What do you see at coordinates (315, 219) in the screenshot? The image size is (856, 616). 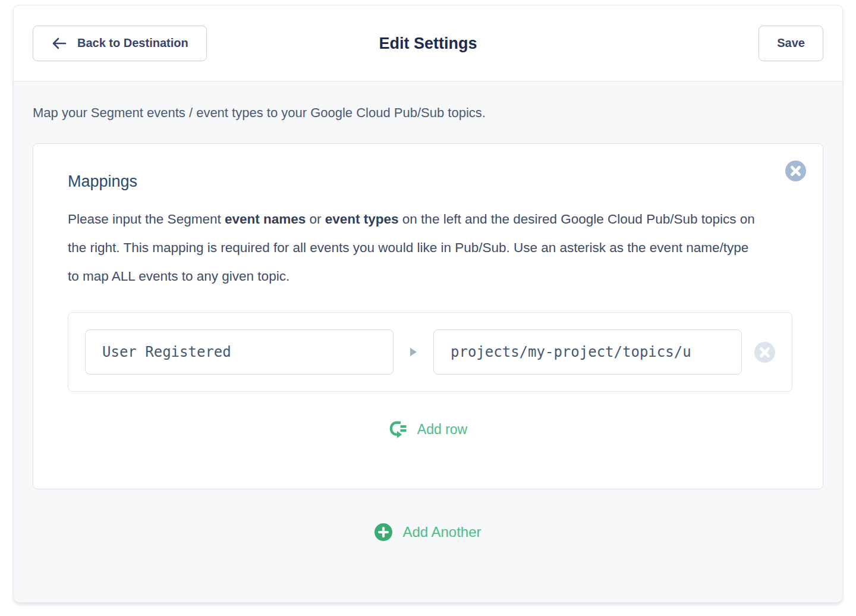 I see `description-text: or` at bounding box center [315, 219].